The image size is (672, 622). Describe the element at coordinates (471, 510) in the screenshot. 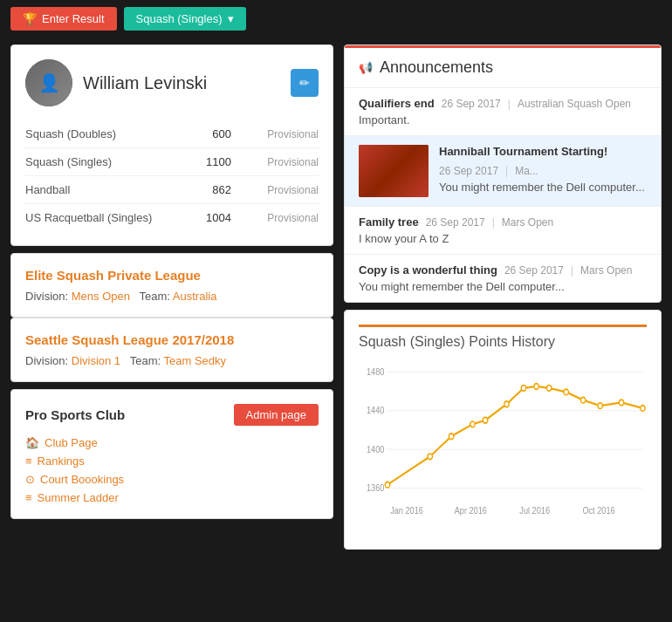

I see `svg-text: Apr 2016` at that location.